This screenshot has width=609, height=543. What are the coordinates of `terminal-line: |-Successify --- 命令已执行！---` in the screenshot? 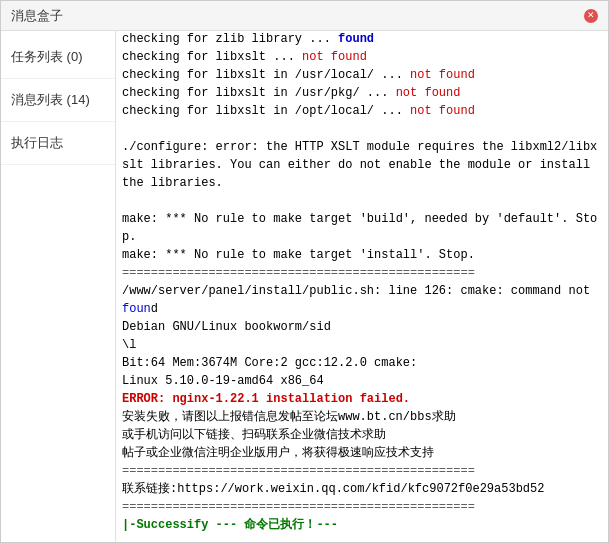 It's located at (362, 525).